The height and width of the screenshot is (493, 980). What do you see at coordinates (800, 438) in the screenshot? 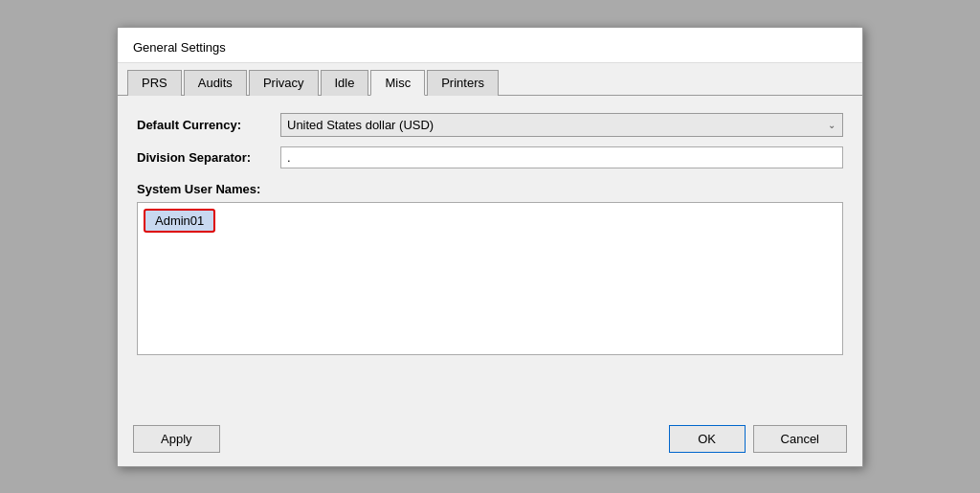
I see `cancel-button: Cancel` at bounding box center [800, 438].